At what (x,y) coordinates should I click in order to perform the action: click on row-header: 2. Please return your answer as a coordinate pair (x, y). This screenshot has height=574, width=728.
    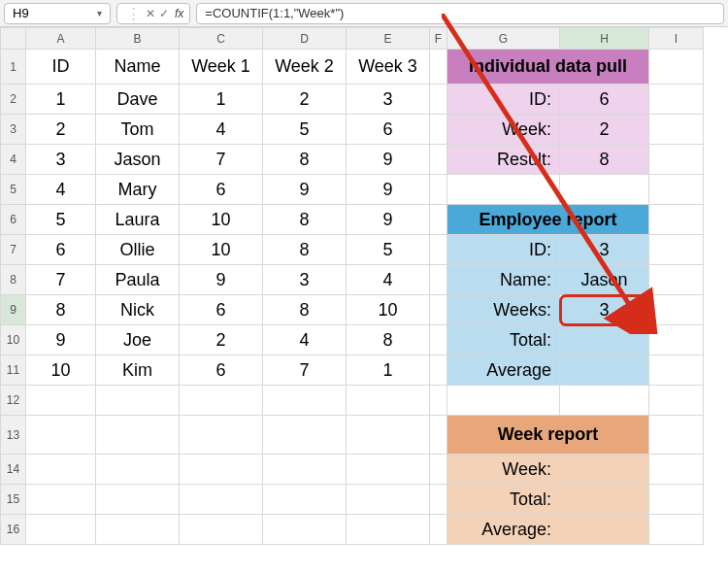
    Looking at the image, I should click on (14, 99).